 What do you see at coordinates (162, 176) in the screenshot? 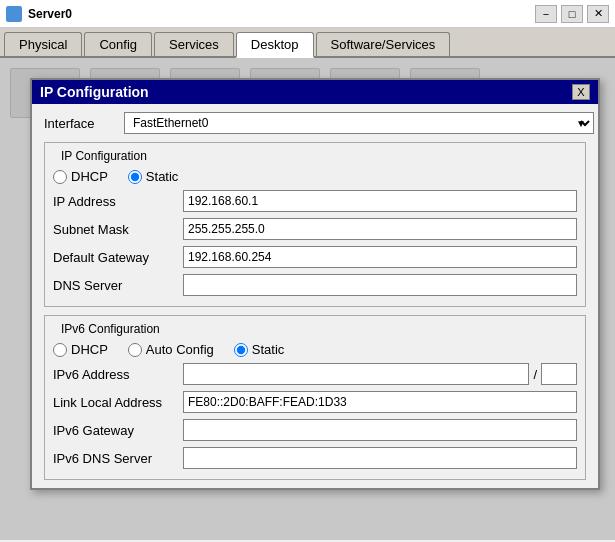
I see `static-label: Static` at bounding box center [162, 176].